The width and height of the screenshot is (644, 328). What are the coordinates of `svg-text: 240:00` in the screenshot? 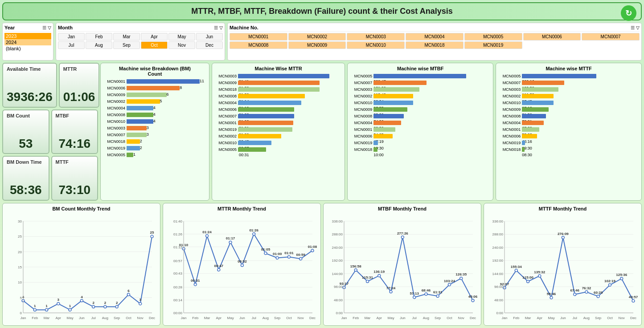 It's located at (498, 247).